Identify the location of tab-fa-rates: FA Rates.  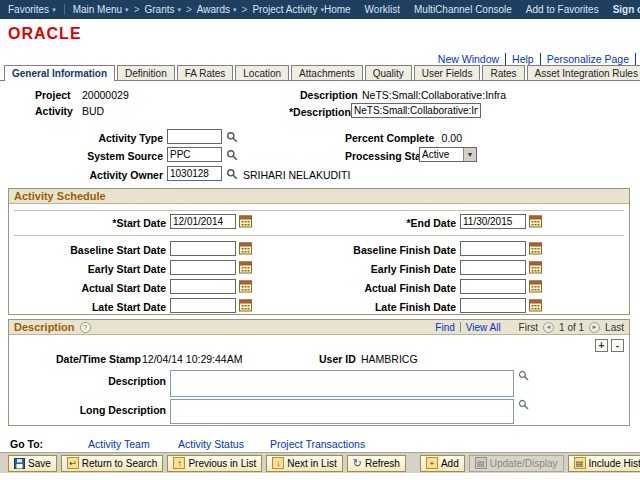
(206, 72).